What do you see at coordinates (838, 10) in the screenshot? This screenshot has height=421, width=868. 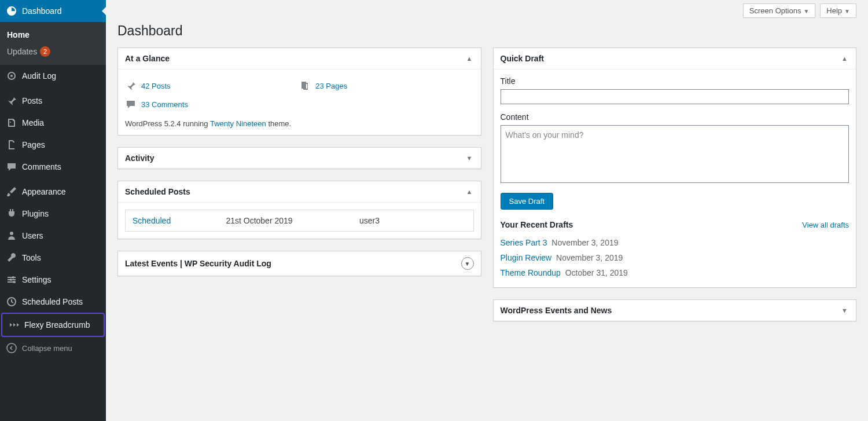 I see `help-button: Help▼` at bounding box center [838, 10].